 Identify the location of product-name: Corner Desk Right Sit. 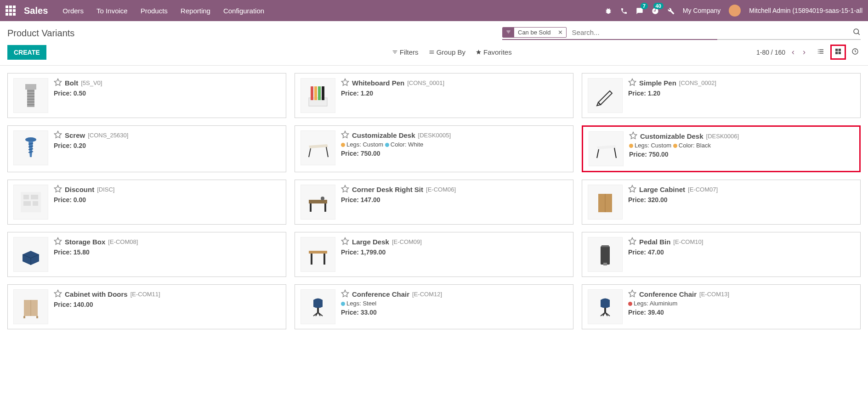
(388, 189).